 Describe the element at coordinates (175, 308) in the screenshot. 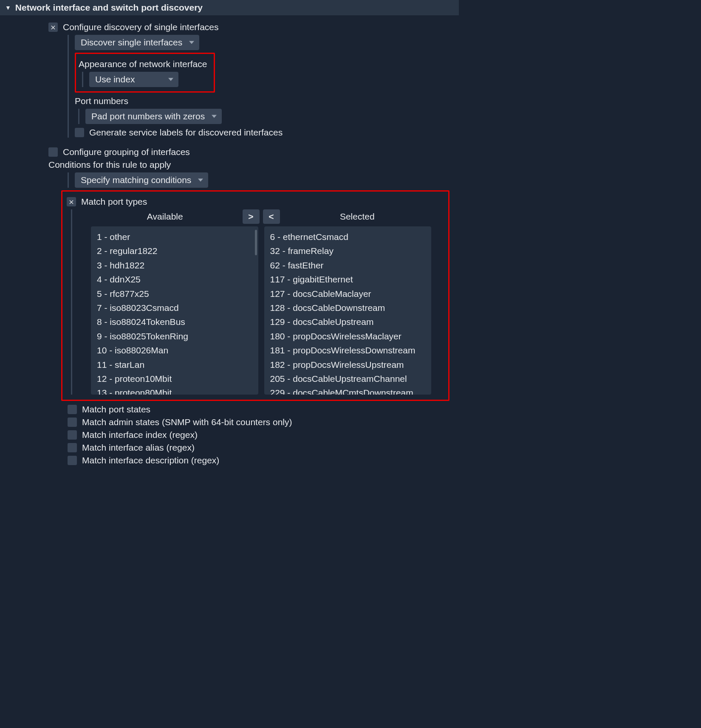

I see `list-item: 7 - iso88023Csmacd` at that location.